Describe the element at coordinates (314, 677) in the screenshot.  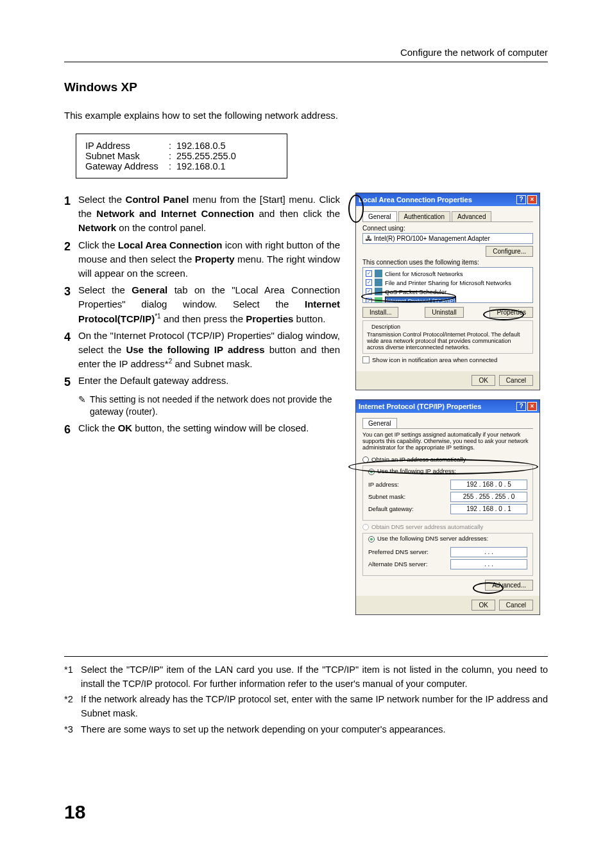
I see `footnote-1: Select the "TCP/IP" item of the LAN card…` at that location.